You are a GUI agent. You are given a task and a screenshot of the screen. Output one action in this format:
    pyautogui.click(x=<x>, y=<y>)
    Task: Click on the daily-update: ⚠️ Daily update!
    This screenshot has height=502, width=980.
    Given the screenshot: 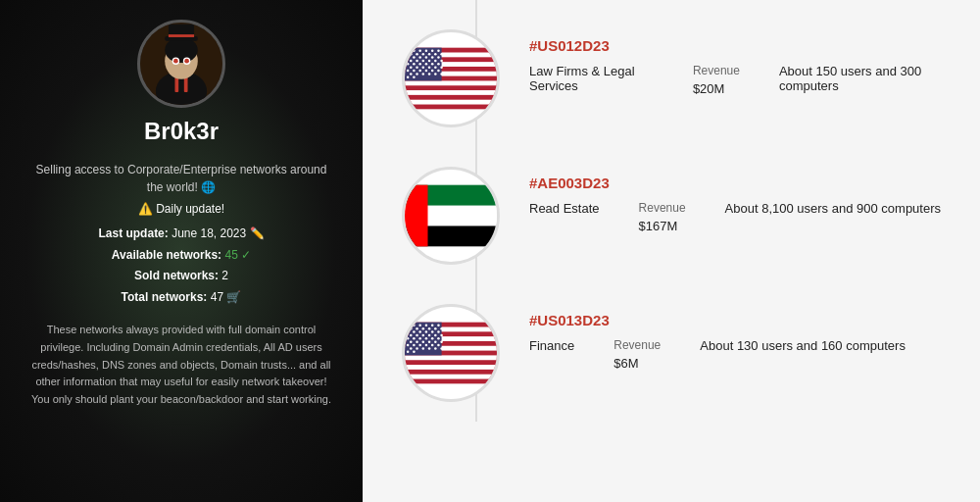 What is the action you would take?
    pyautogui.click(x=181, y=209)
    